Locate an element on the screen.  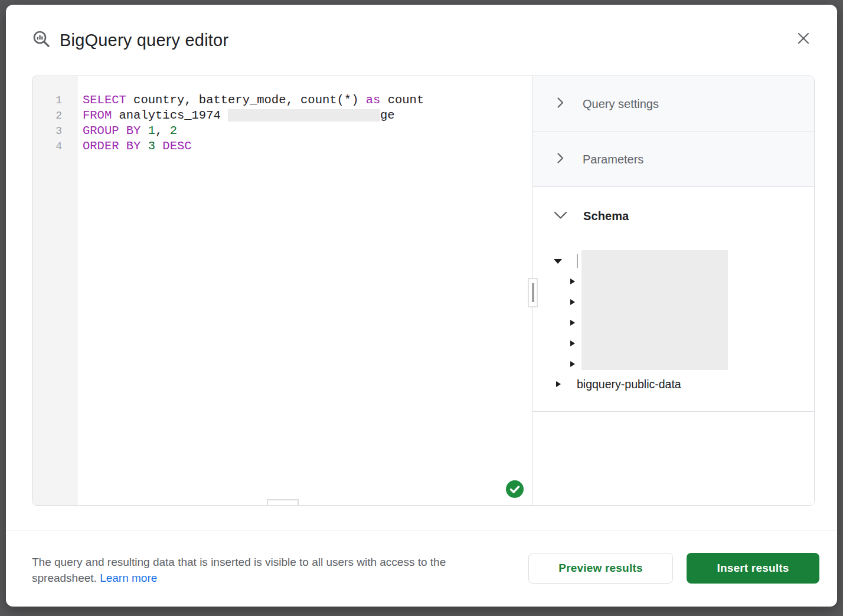
parameters-label: Parameters is located at coordinates (613, 159).